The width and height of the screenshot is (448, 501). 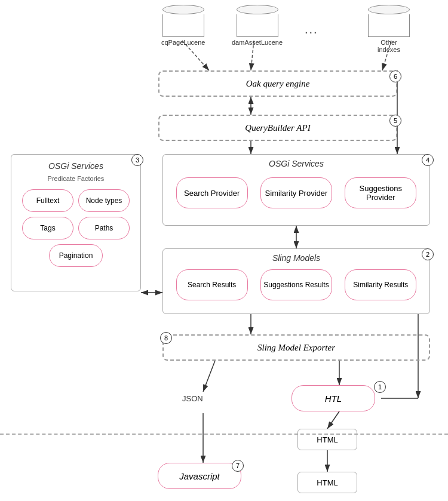 What do you see at coordinates (296, 190) in the screenshot?
I see `osgi-services-right-box: OSGi Services Search Provider Similarity…` at bounding box center [296, 190].